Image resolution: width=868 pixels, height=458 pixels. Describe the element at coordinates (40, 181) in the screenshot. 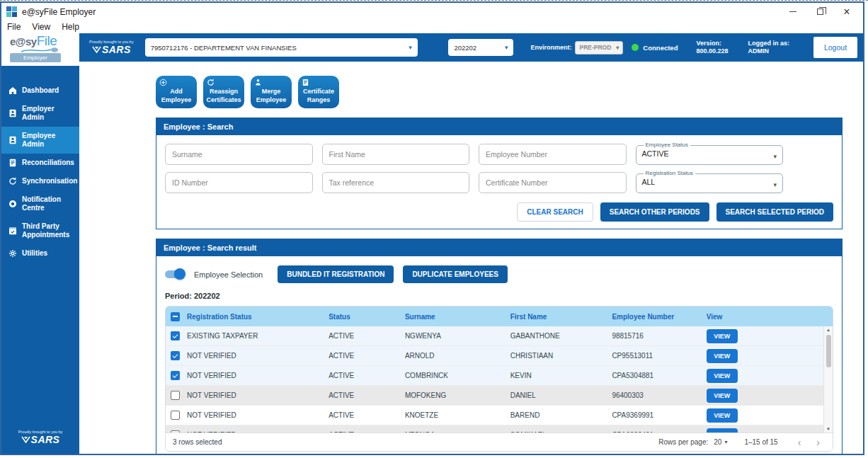

I see `sidebar-item-synchronisation: Synchronisation` at that location.